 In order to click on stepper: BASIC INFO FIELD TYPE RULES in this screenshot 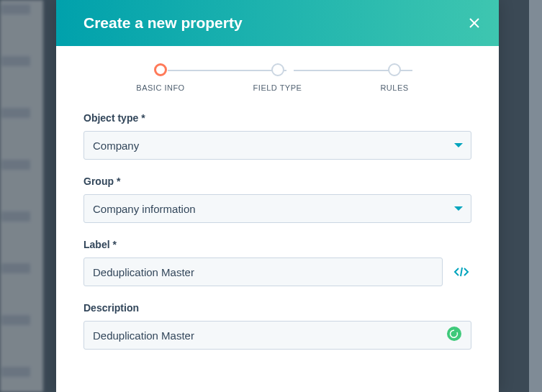, I will do `click(278, 69)`.